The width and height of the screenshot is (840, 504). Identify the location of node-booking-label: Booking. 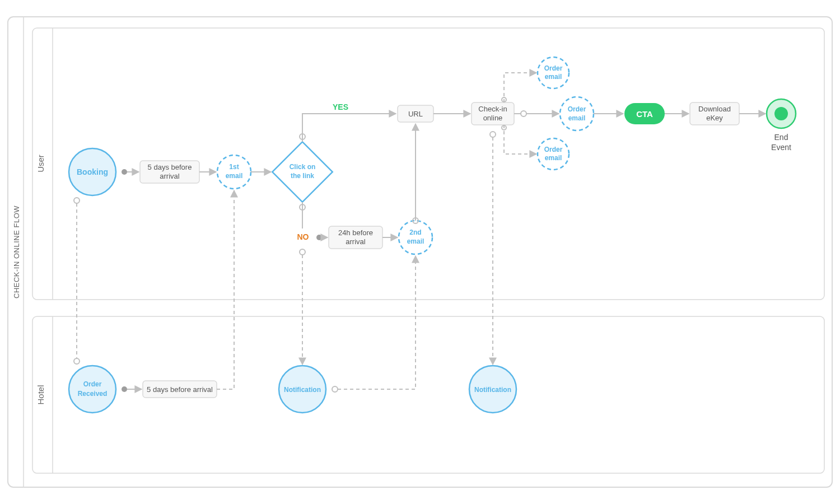
(92, 172).